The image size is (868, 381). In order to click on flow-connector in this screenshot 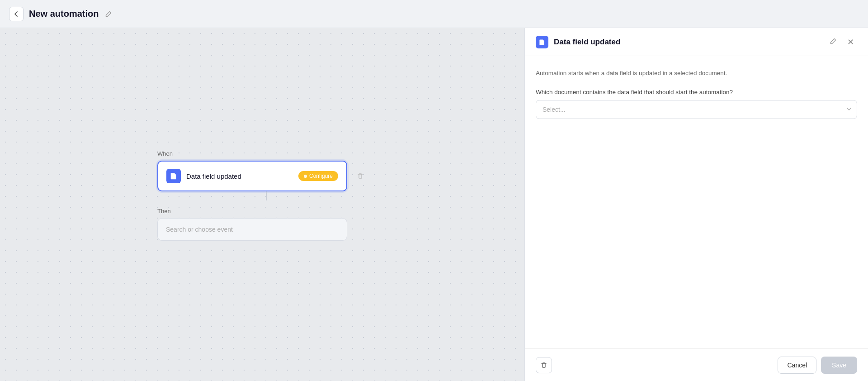, I will do `click(266, 196)`.